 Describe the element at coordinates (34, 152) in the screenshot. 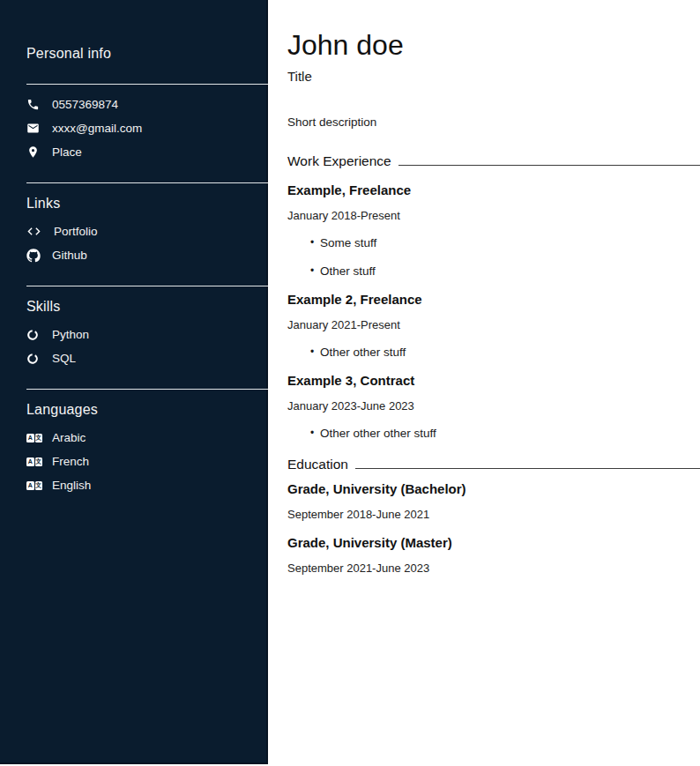

I see `place-icon` at that location.